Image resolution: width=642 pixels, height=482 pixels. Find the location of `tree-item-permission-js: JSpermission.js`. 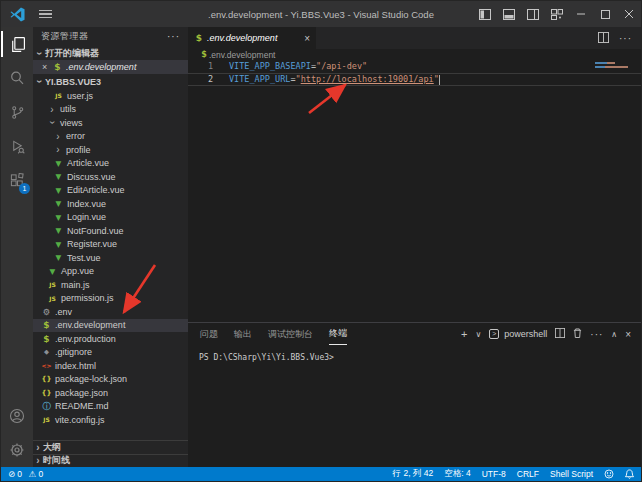

tree-item-permission-js: JSpermission.js is located at coordinates (110, 299).